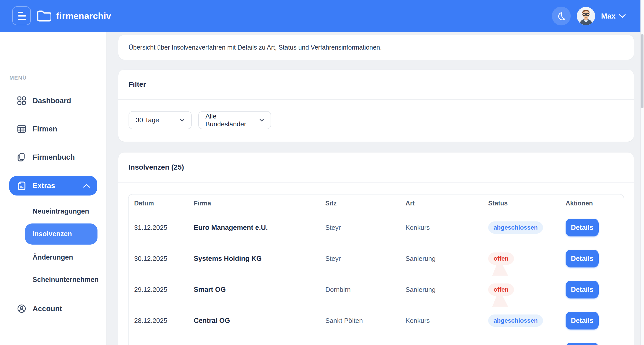  Describe the element at coordinates (376, 341) in the screenshot. I see `table-row: 27.12.2025 Solutions OG Wels Zwangsausgl…` at that location.